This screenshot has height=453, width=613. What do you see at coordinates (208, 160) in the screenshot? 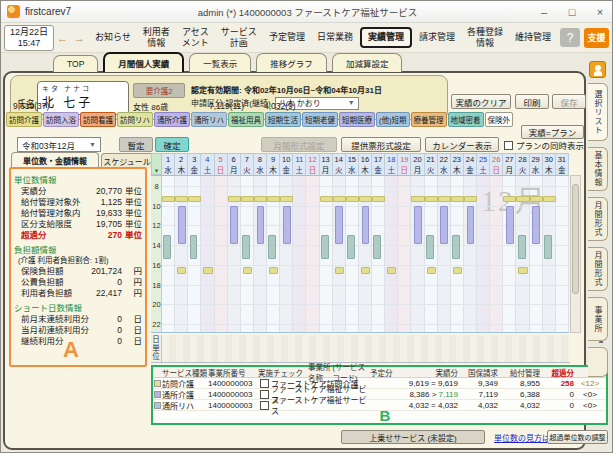
I see `day-number-4: 4` at bounding box center [208, 160].